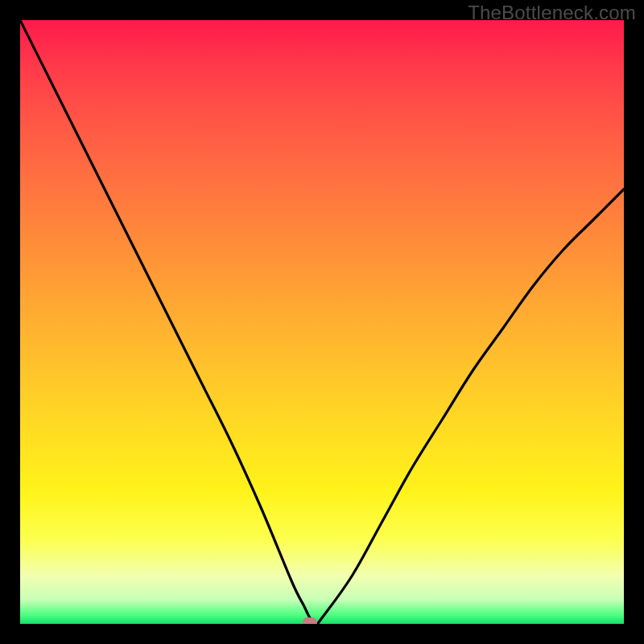  What do you see at coordinates (310, 621) in the screenshot?
I see `optimal-point-marker` at bounding box center [310, 621].